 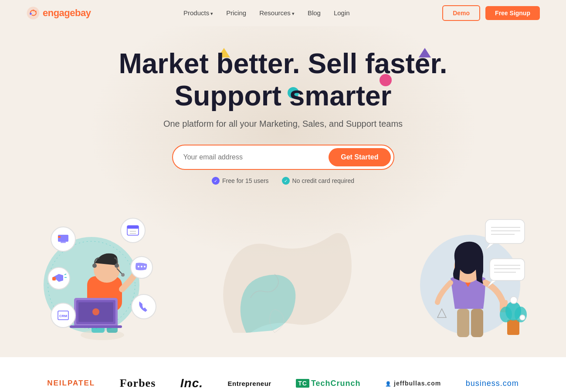 What do you see at coordinates (283, 157) in the screenshot?
I see `email-form: Get Started` at bounding box center [283, 157].